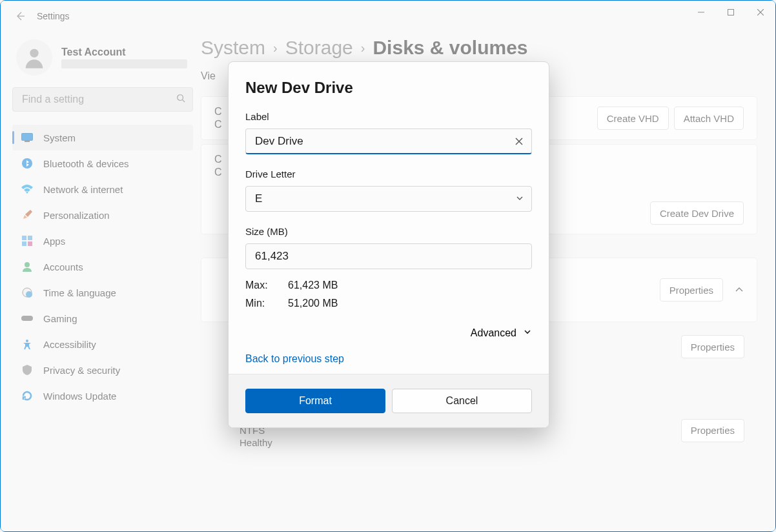 Image resolution: width=776 pixels, height=532 pixels. I want to click on drive-letter-value: E, so click(258, 199).